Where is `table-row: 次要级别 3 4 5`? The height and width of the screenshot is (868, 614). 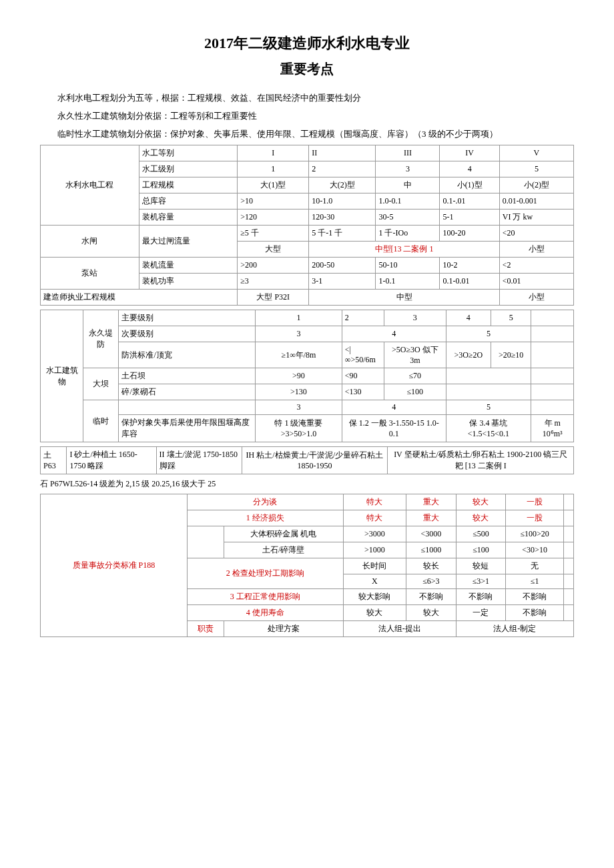
table-row: 次要级别 3 4 5 is located at coordinates (307, 334).